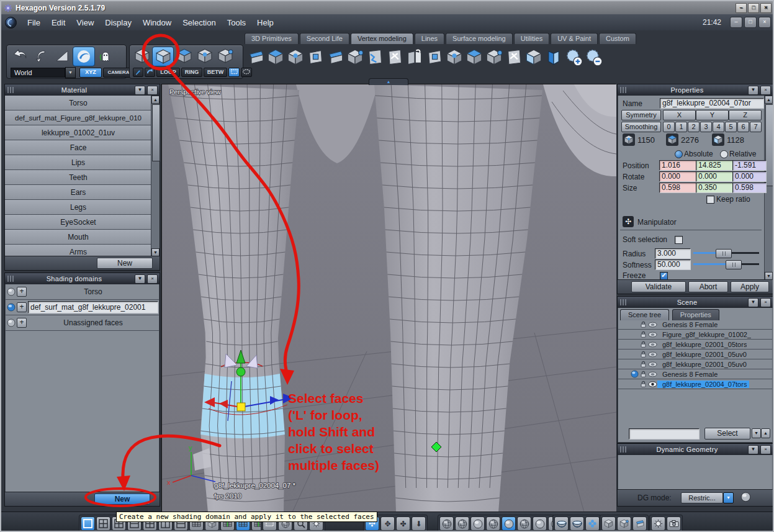 The image size is (774, 532). What do you see at coordinates (389, 82) in the screenshot?
I see `viewport-collapse-handle: ▲` at bounding box center [389, 82].